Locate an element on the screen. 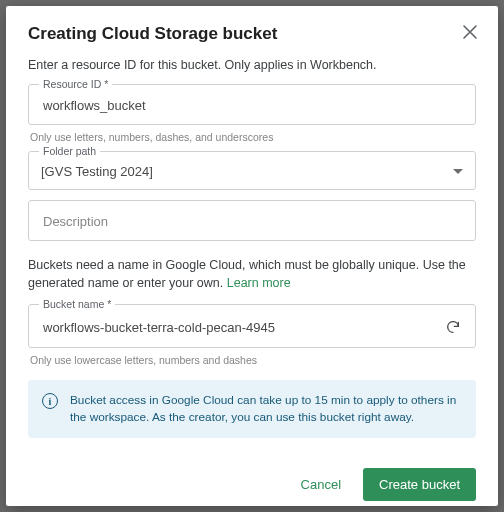 This screenshot has height=512, width=504. description-field is located at coordinates (252, 220).